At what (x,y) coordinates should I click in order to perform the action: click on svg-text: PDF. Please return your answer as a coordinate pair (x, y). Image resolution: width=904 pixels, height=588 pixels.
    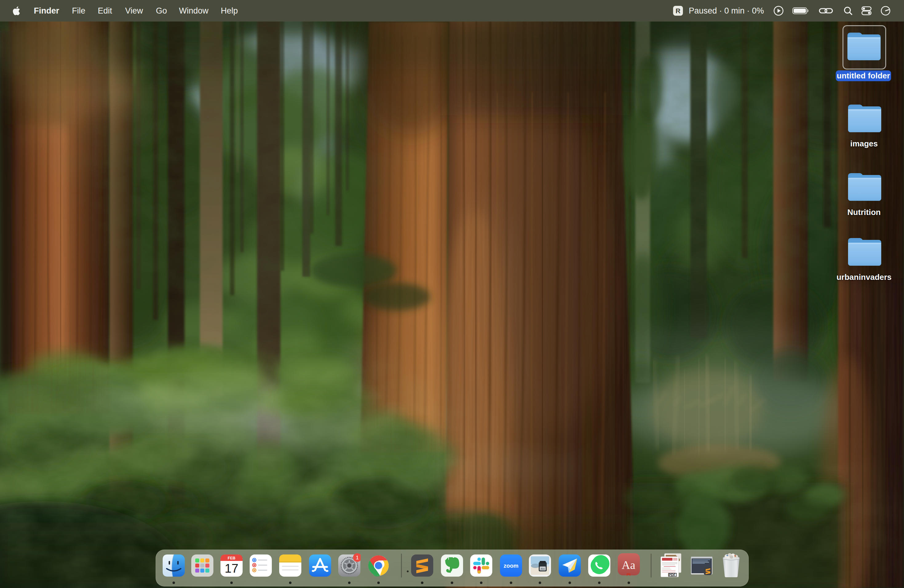
    Looking at the image, I should click on (672, 575).